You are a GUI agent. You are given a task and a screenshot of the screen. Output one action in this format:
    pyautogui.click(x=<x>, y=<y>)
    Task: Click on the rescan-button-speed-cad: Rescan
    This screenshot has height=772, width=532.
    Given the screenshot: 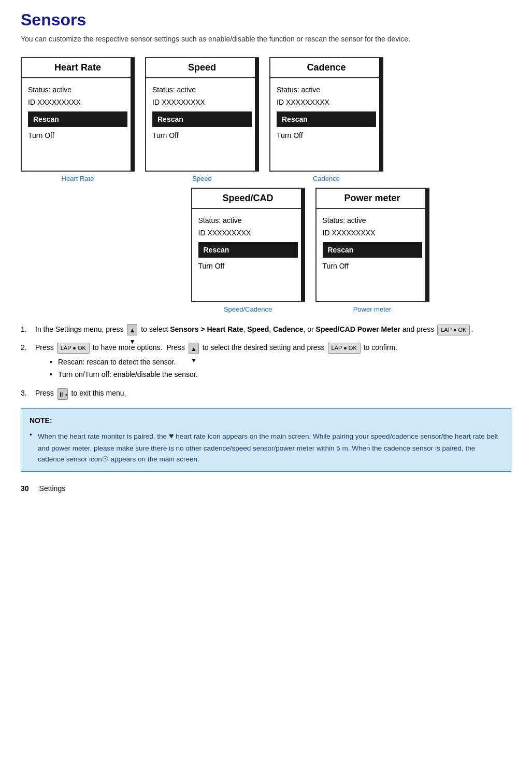 What is the action you would take?
    pyautogui.click(x=248, y=250)
    